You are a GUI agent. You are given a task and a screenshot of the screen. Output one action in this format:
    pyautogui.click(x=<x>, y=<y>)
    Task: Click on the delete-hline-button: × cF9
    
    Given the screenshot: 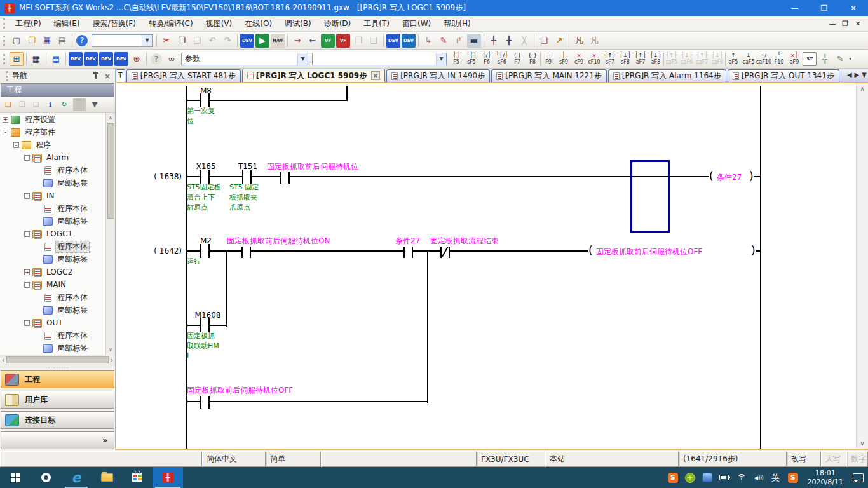 What is the action you would take?
    pyautogui.click(x=579, y=59)
    